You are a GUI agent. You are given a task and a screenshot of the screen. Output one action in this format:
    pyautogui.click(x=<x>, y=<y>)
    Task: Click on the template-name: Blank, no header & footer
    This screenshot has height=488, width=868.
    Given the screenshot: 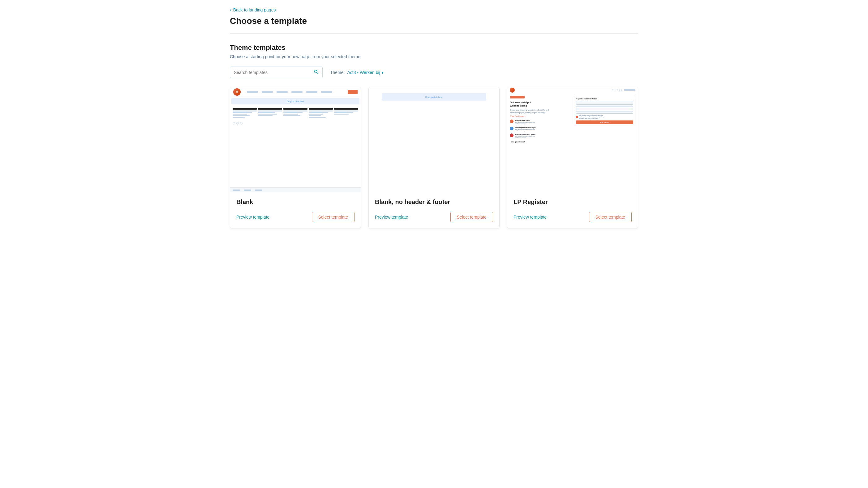 What is the action you would take?
    pyautogui.click(x=434, y=202)
    